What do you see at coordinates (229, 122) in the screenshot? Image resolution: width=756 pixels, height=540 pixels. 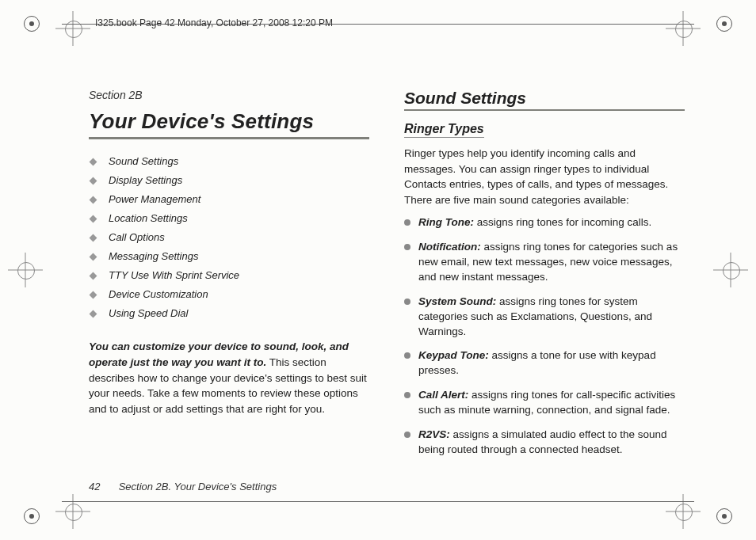 I see `page-title: Your Device's Settings` at bounding box center [229, 122].